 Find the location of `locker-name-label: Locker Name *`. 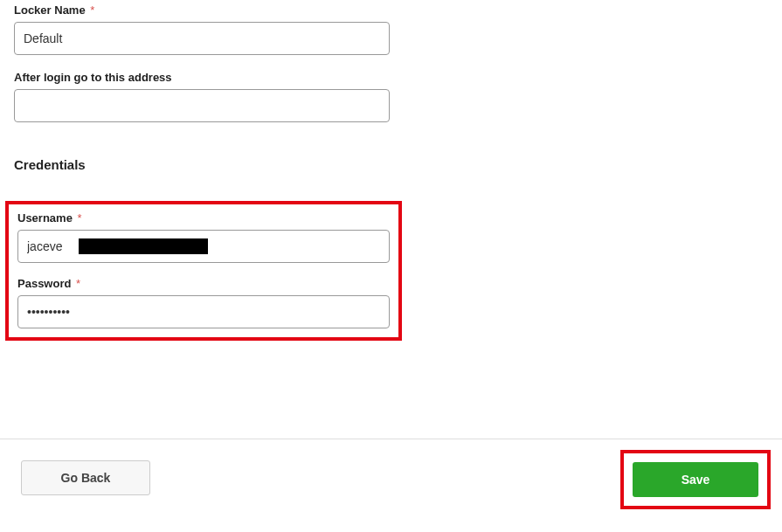

locker-name-label: Locker Name * is located at coordinates (391, 10).